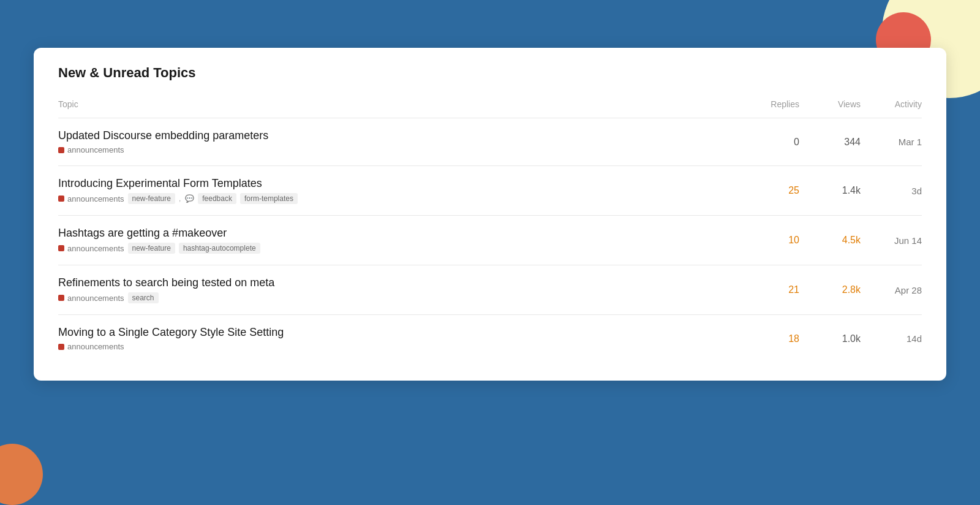 The image size is (980, 505). I want to click on speech-bubble-icon: 💬, so click(189, 199).